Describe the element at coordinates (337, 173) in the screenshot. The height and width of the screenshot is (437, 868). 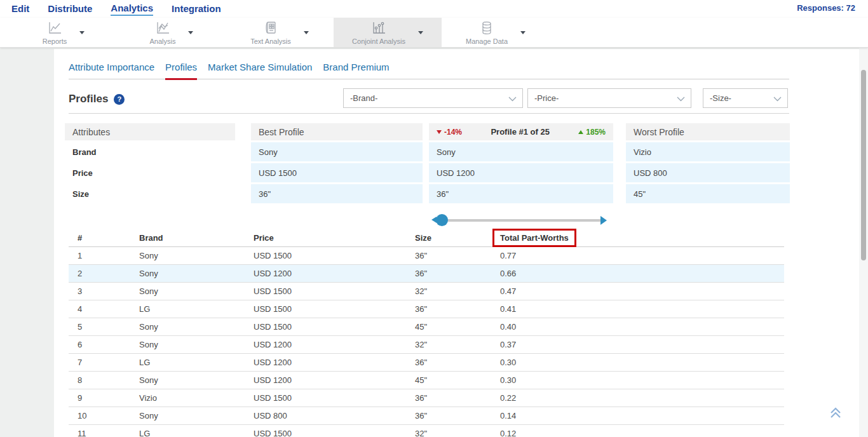
I see `best-profile-price: USD 1500` at that location.